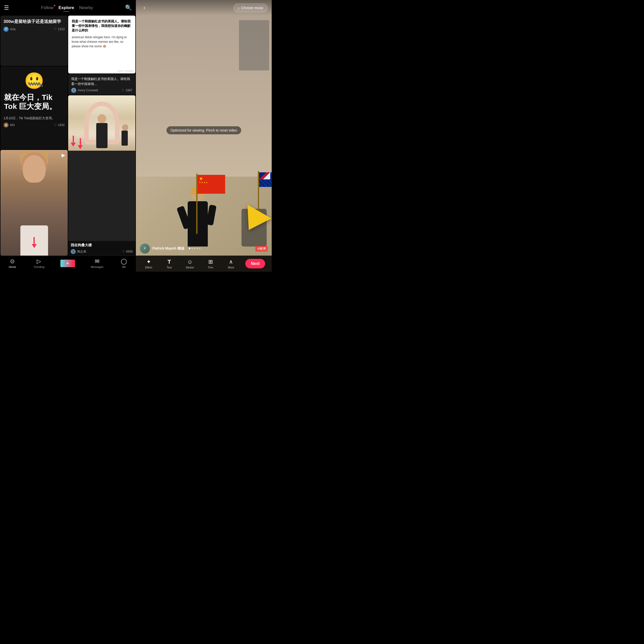 The image size is (644, 644). Describe the element at coordinates (63, 155) in the screenshot. I see `play-icon: ▶` at that location.